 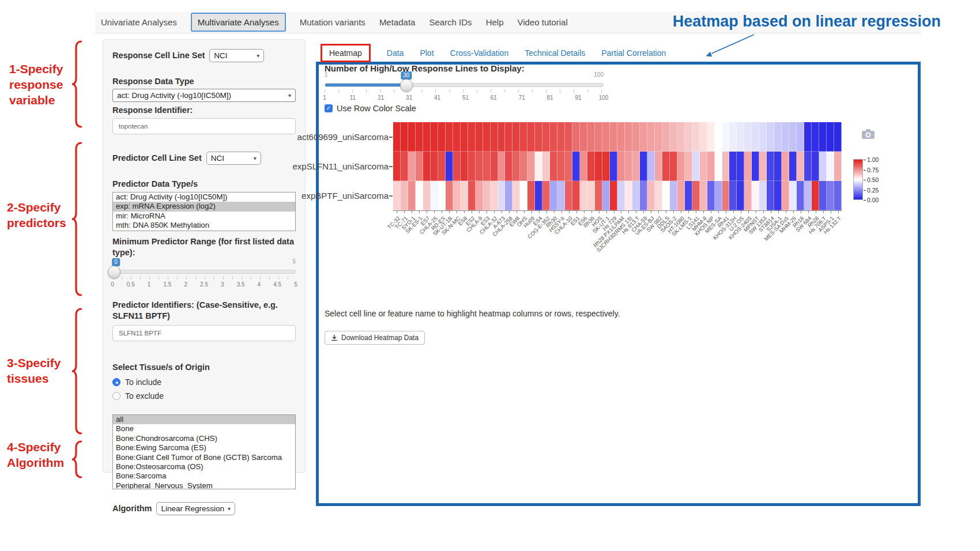 What do you see at coordinates (868, 134) in the screenshot?
I see `camera-icon` at bounding box center [868, 134].